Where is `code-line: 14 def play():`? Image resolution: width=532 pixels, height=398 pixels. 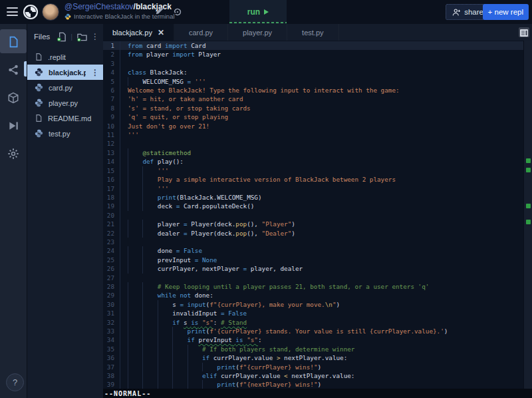
code-line: 14 def play(): is located at coordinates (318, 161).